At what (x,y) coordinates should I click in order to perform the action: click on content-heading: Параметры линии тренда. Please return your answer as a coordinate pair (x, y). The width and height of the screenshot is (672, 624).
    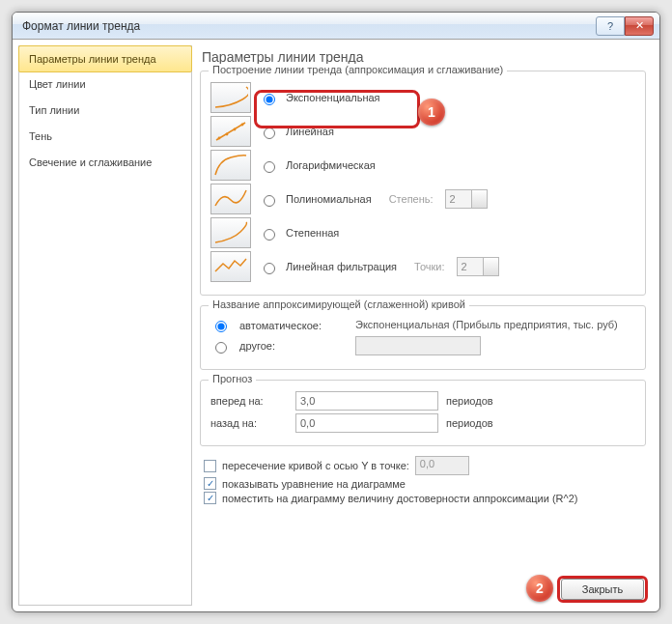
    Looking at the image, I should click on (426, 57).